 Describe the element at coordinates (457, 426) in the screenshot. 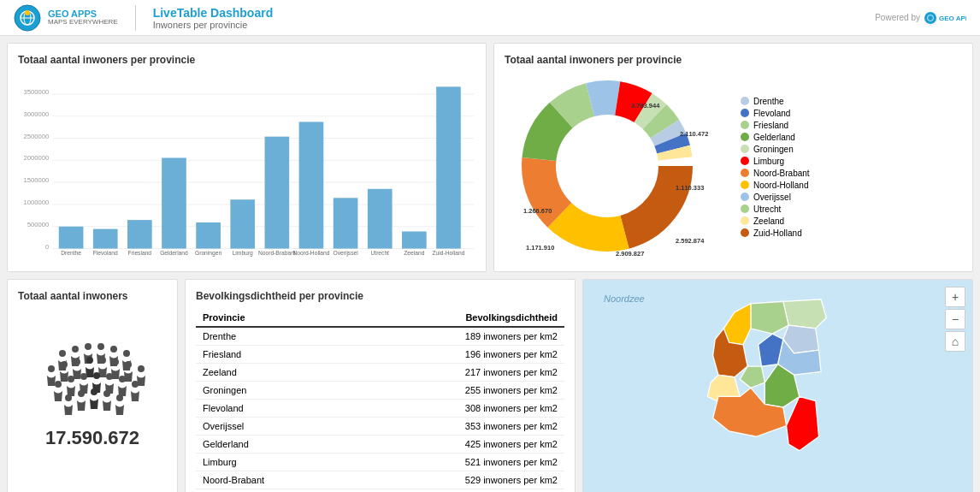

I see `density-value: 353 inwoners per km2` at that location.